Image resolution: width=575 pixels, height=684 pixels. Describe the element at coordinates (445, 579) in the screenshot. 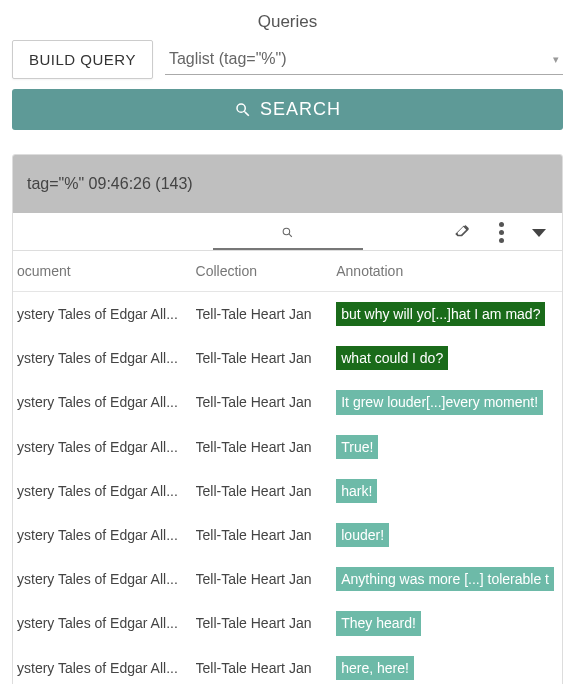

I see `annotation-tag: Anything was more [...] tolerable t` at that location.